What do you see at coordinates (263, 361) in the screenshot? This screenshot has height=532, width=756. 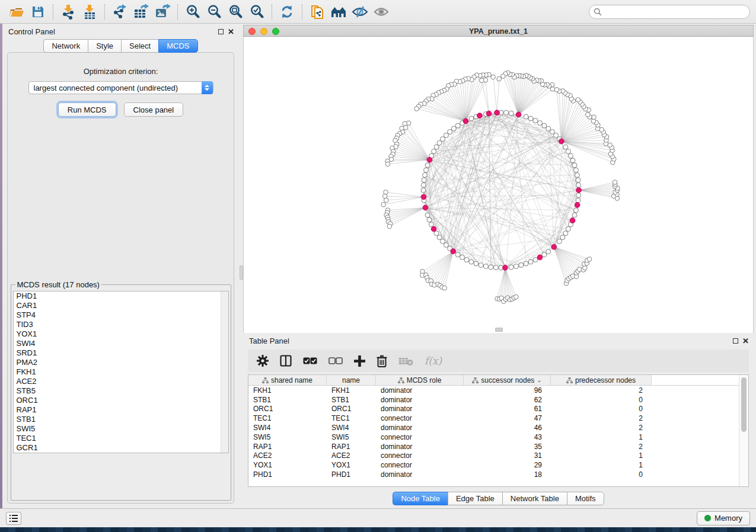 I see `gear-icon` at bounding box center [263, 361].